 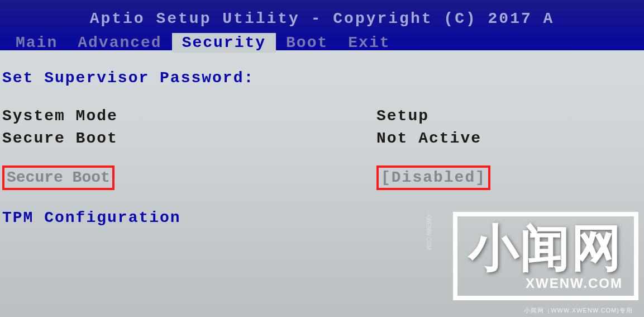 I want to click on system-mode-label: System Mode, so click(x=189, y=116).